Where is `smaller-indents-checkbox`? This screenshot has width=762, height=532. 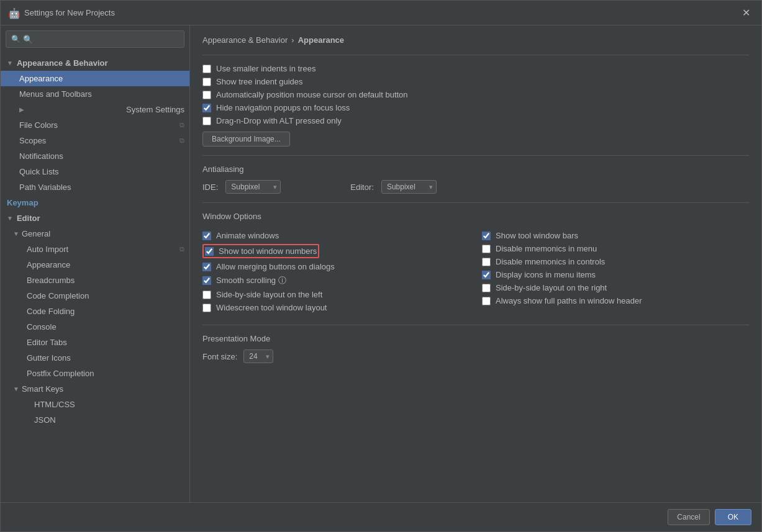
smaller-indents-checkbox is located at coordinates (207, 69).